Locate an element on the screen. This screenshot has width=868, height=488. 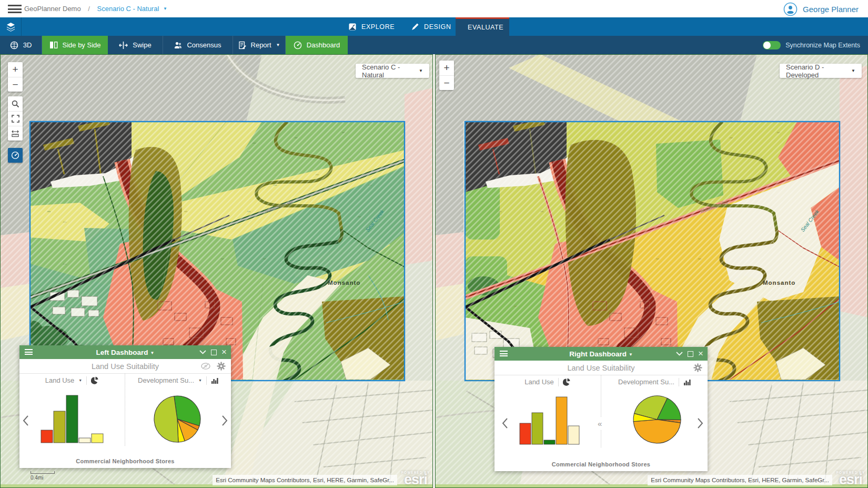
sync-toggle-label: Synchronize Map Extents is located at coordinates (823, 45).